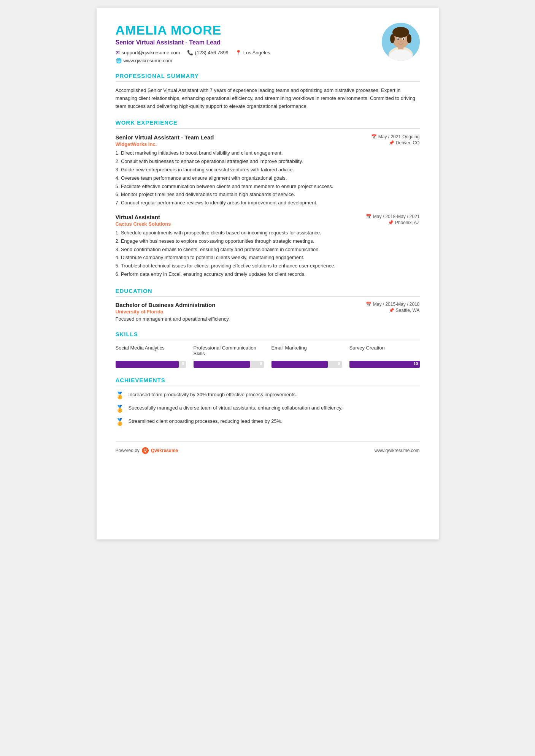 The height and width of the screenshot is (756, 535). Describe the element at coordinates (339, 364) in the screenshot. I see `skill-score-3: 8` at that location.